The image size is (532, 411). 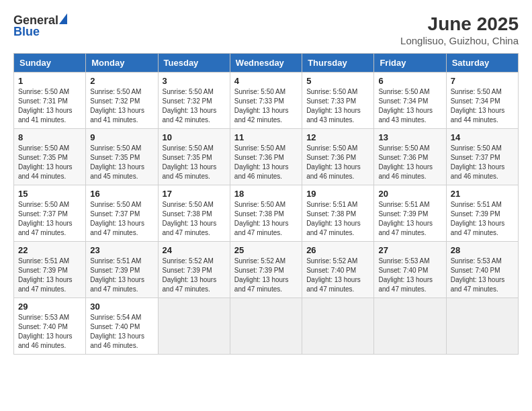 I want to click on day-cell: 24Sunrise: 5:52 AM Sunset: 7:39 PM Dayli…, so click(x=193, y=270).